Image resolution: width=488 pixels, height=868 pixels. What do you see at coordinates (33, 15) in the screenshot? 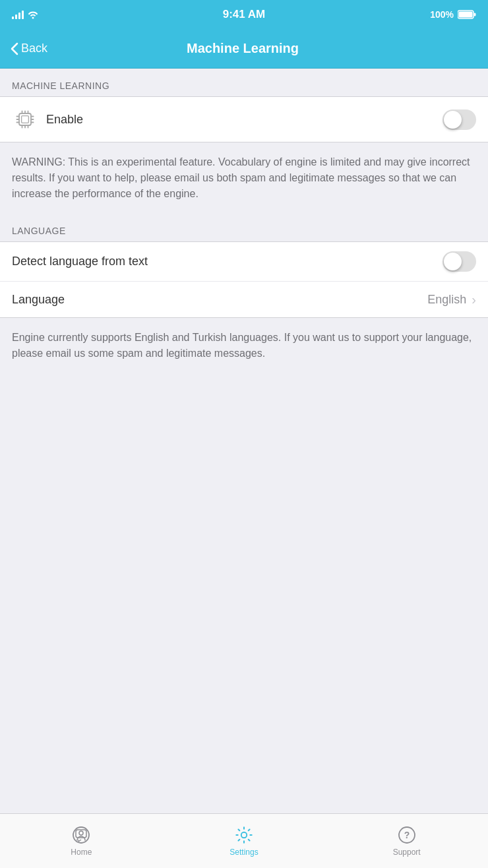
I see `wifi-icon` at bounding box center [33, 15].